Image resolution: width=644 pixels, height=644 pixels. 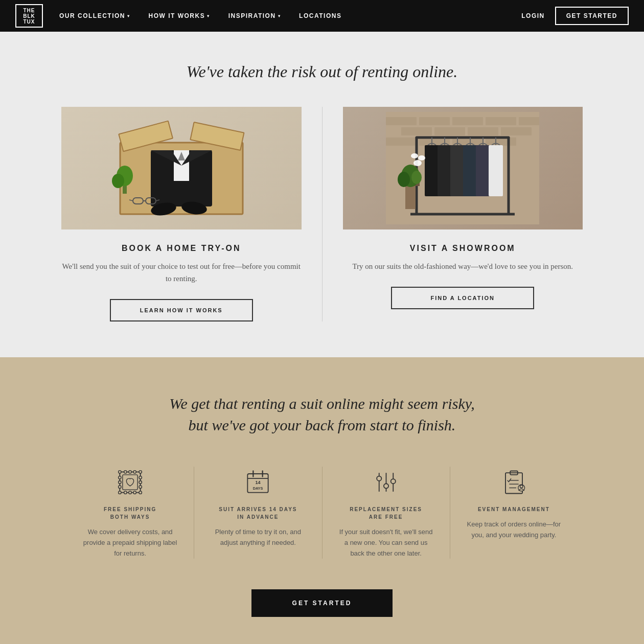 What do you see at coordinates (463, 168) in the screenshot?
I see `card-image-suit-rack` at bounding box center [463, 168].